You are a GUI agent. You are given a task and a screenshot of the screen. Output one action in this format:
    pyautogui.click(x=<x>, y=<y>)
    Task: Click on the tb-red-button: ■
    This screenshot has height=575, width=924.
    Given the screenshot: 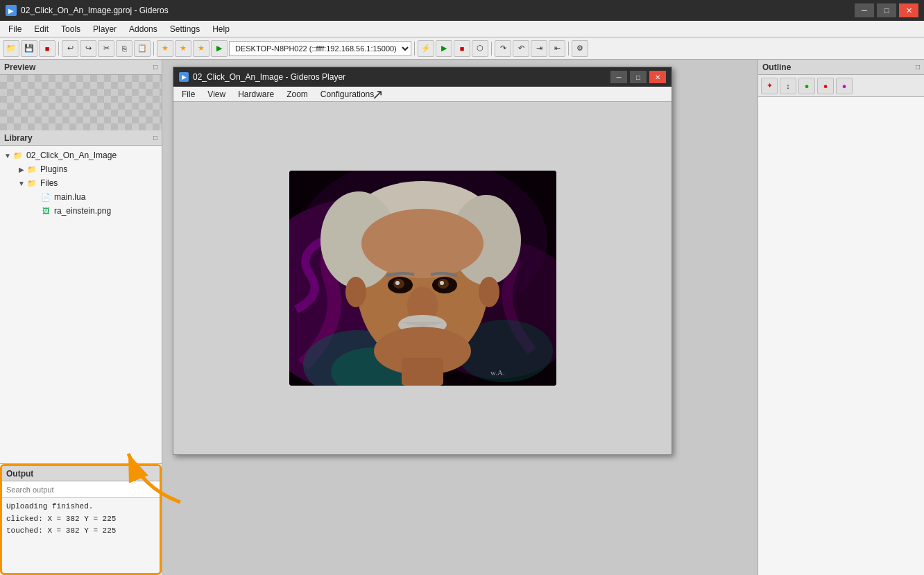 What is the action you would take?
    pyautogui.click(x=47, y=49)
    